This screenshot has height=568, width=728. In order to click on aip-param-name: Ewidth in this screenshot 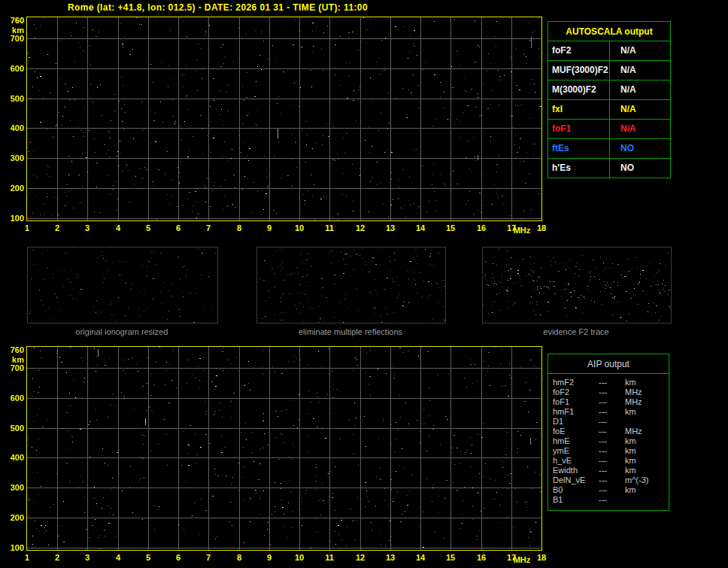, I will do `click(576, 471)`.